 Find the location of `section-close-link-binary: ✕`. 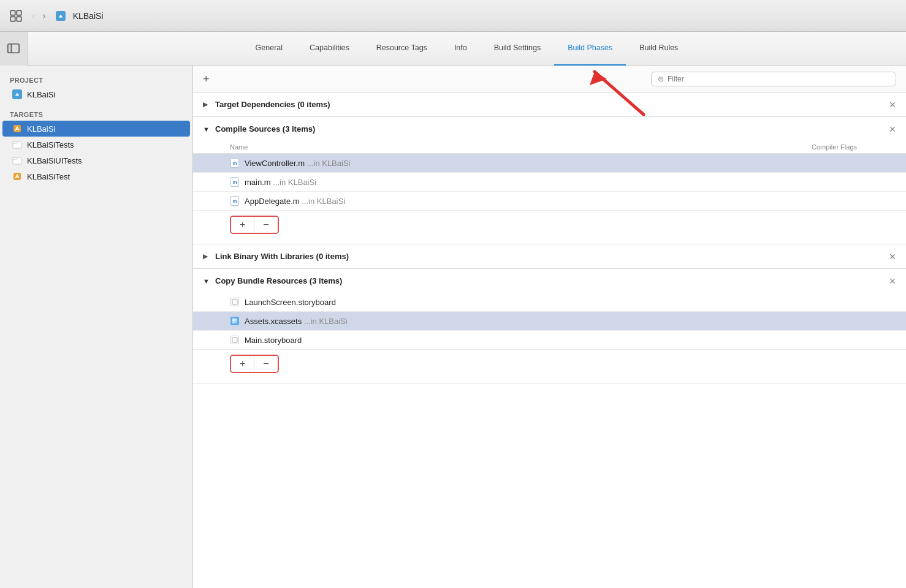

section-close-link-binary: ✕ is located at coordinates (893, 257).